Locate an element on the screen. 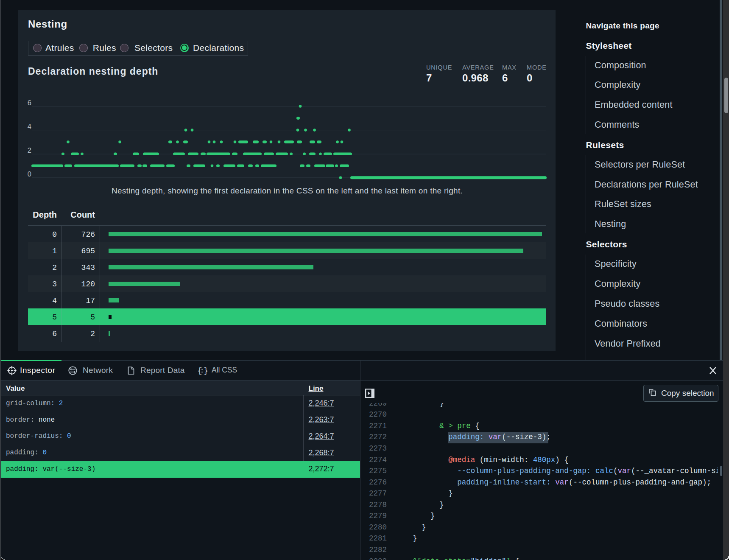 Image resolution: width=729 pixels, height=560 pixels. svg-text: 4 is located at coordinates (30, 126).